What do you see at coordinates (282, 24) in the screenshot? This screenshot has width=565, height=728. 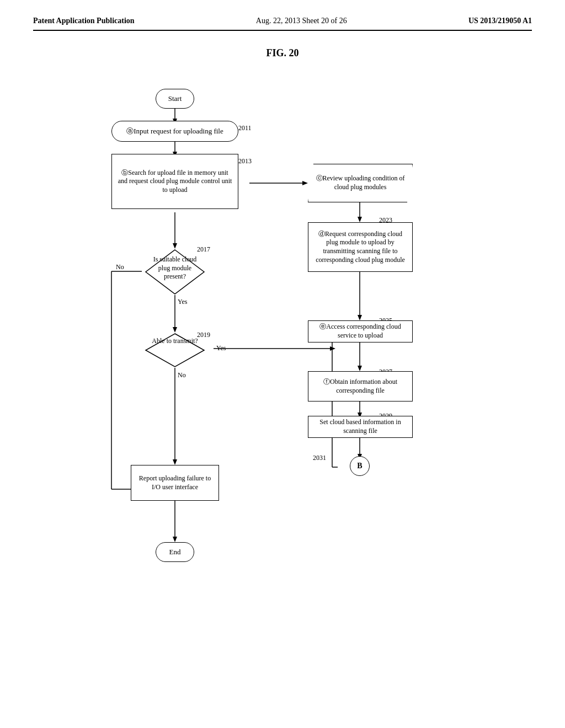 I see `page-header: Patent Application Publication Aug. 22, …` at bounding box center [282, 24].